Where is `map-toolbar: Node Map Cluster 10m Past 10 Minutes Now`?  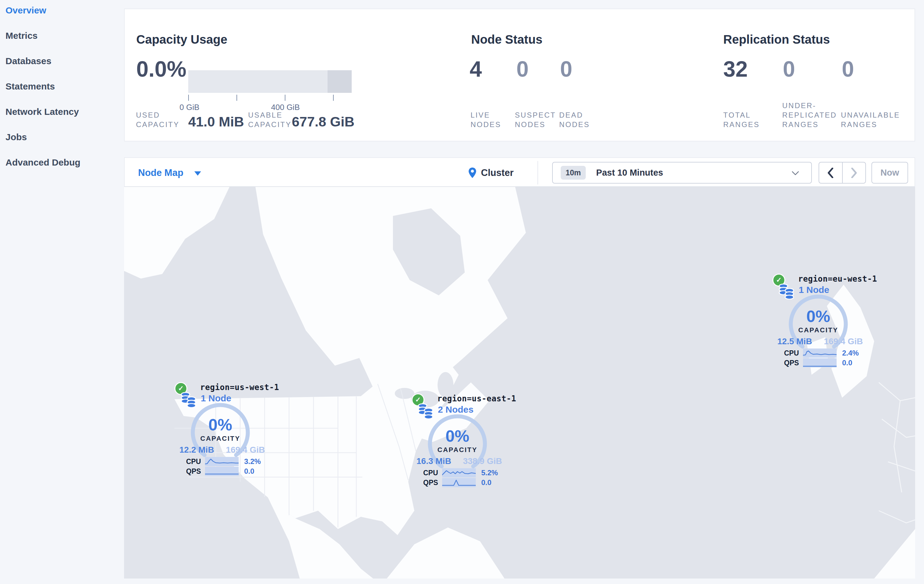
map-toolbar: Node Map Cluster 10m Past 10 Minutes Now is located at coordinates (520, 172).